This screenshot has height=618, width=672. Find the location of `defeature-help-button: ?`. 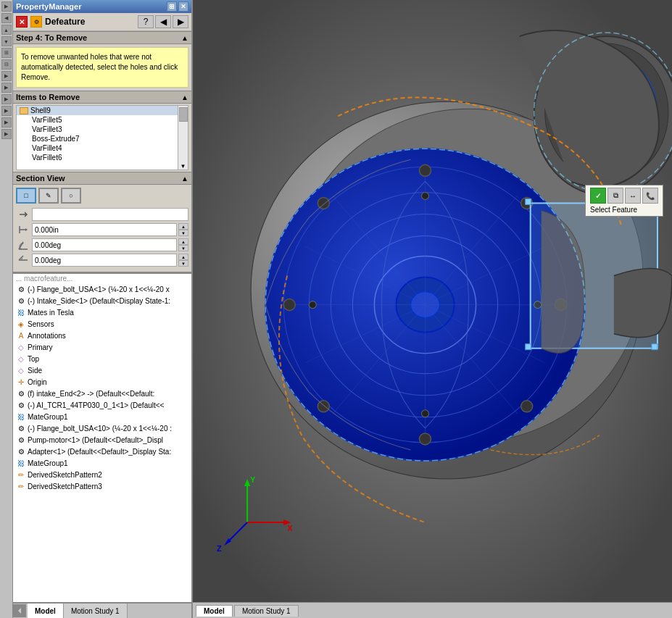

defeature-help-button: ? is located at coordinates (146, 22).